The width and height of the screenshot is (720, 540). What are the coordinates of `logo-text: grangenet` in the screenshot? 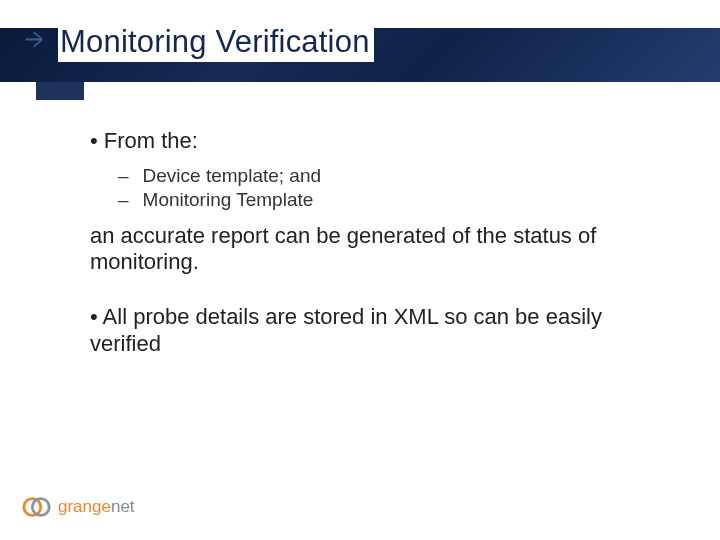 It's located at (96, 507).